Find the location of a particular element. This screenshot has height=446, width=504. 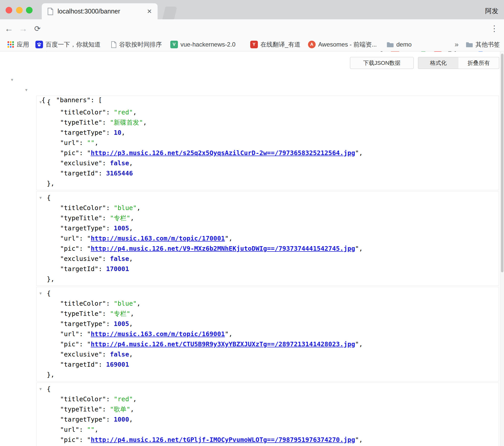

bookmark-folder-demo: demo is located at coordinates (399, 44).